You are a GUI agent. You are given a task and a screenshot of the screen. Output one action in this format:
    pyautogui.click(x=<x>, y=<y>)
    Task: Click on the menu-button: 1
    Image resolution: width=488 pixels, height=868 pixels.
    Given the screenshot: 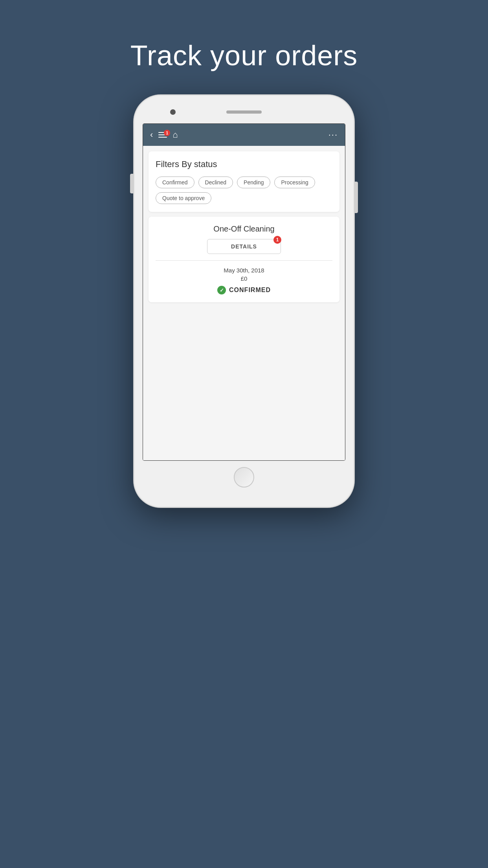 What is the action you would take?
    pyautogui.click(x=163, y=135)
    